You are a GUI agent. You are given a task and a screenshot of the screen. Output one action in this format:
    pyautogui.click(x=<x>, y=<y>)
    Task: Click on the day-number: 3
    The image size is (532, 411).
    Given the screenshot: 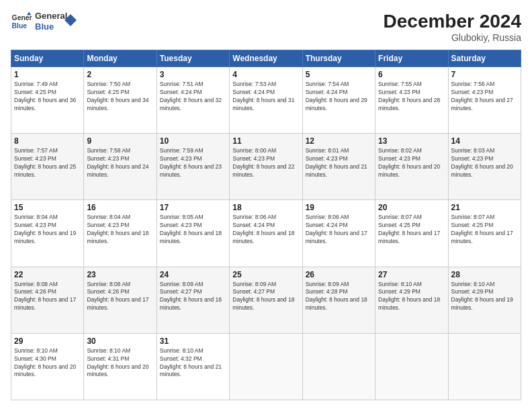 What is the action you would take?
    pyautogui.click(x=193, y=75)
    